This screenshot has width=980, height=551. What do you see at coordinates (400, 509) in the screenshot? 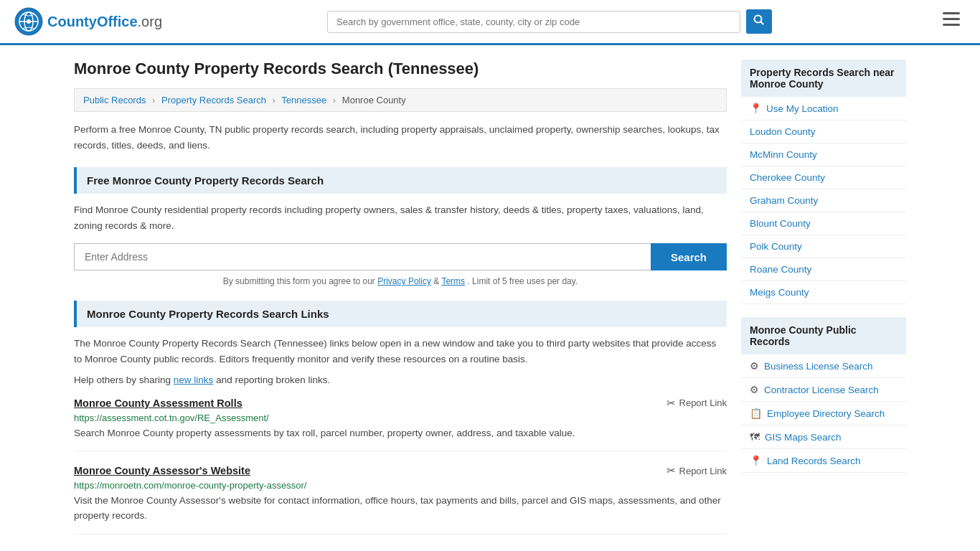
I see `link-desc-1: Visit the Monroe County Assessor's websi…` at bounding box center [400, 509].